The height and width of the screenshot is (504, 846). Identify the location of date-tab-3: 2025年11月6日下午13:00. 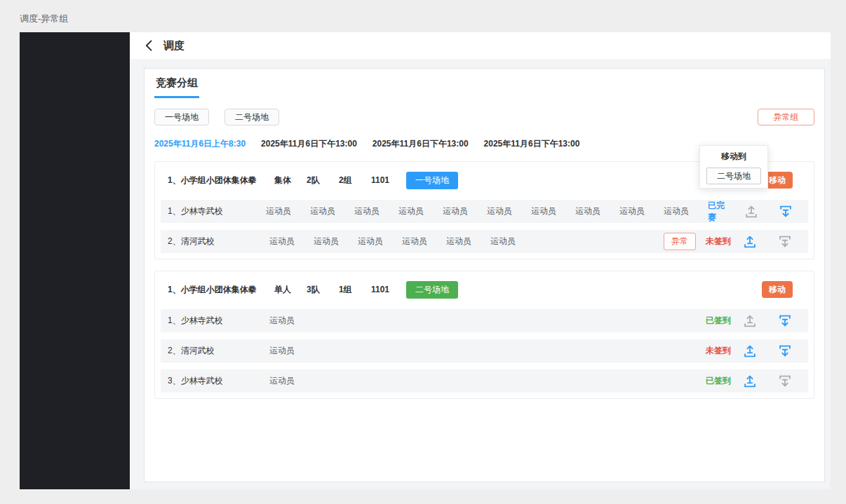
(421, 144).